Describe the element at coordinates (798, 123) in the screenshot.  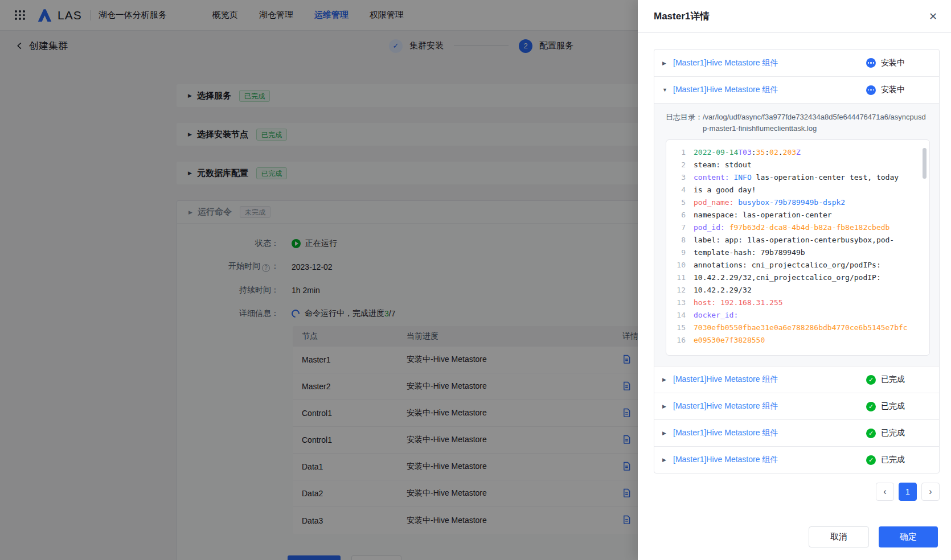
I see `log-directory: 日志目录： /var/log/udf/async/f3a977fde732434…` at that location.